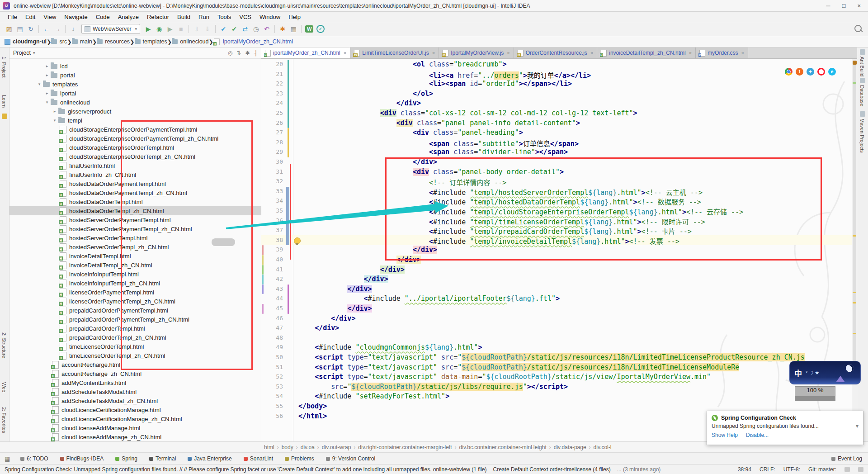  Describe the element at coordinates (792, 469) in the screenshot. I see `encoding-indicator: UTF-8:` at that location.